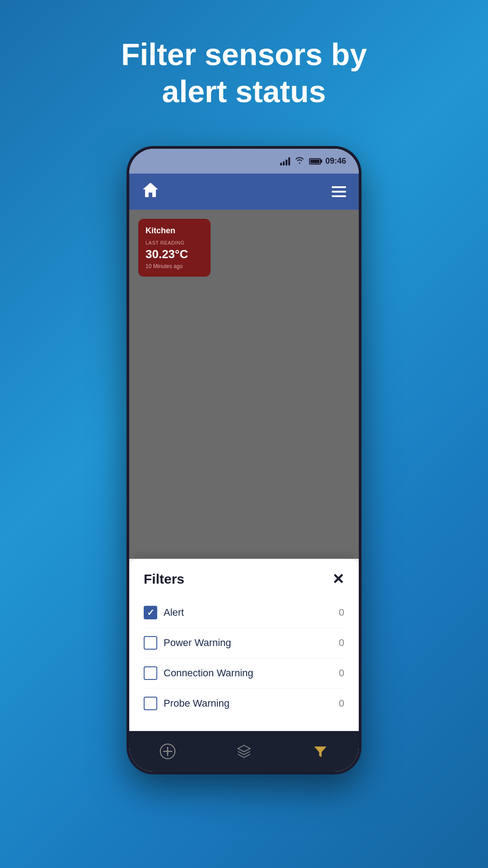 The height and width of the screenshot is (868, 488). What do you see at coordinates (244, 645) in the screenshot?
I see `filter-panel: Filters ✕ ✓ Alert 0 Power Warning` at bounding box center [244, 645].